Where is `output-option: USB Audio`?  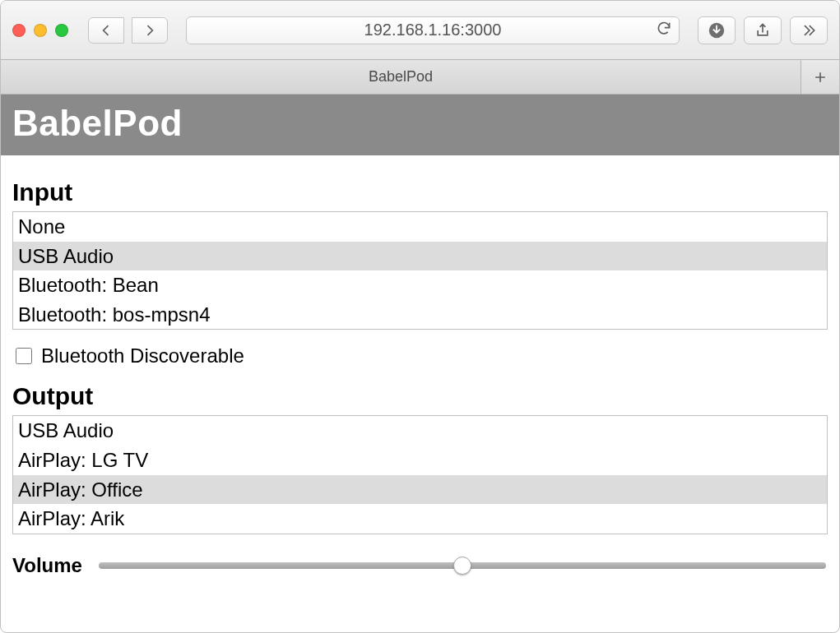
output-option: USB Audio is located at coordinates (420, 431).